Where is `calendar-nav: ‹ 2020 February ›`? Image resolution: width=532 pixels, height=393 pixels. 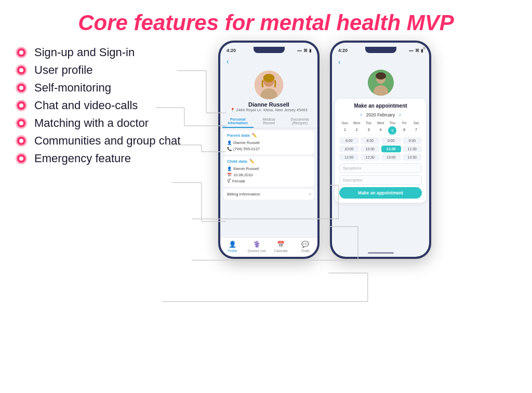
calendar-nav: ‹ 2020 February › is located at coordinates (380, 114).